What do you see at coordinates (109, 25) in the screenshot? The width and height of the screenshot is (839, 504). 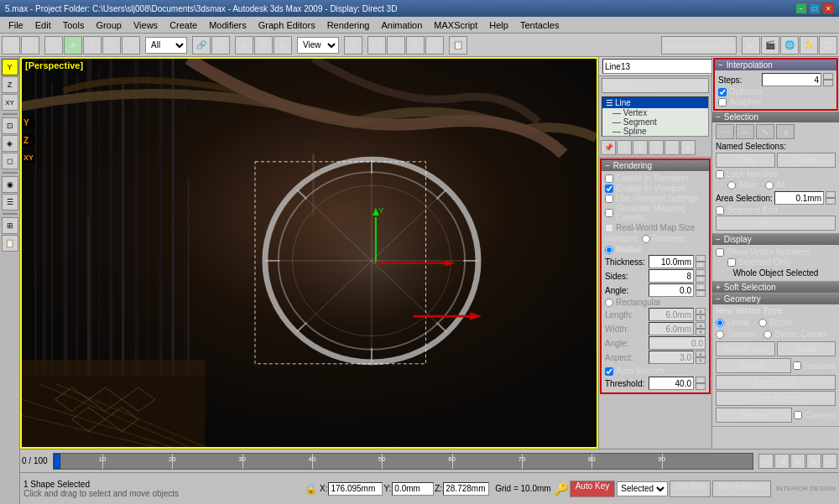 I see `menu-group: Group` at bounding box center [109, 25].